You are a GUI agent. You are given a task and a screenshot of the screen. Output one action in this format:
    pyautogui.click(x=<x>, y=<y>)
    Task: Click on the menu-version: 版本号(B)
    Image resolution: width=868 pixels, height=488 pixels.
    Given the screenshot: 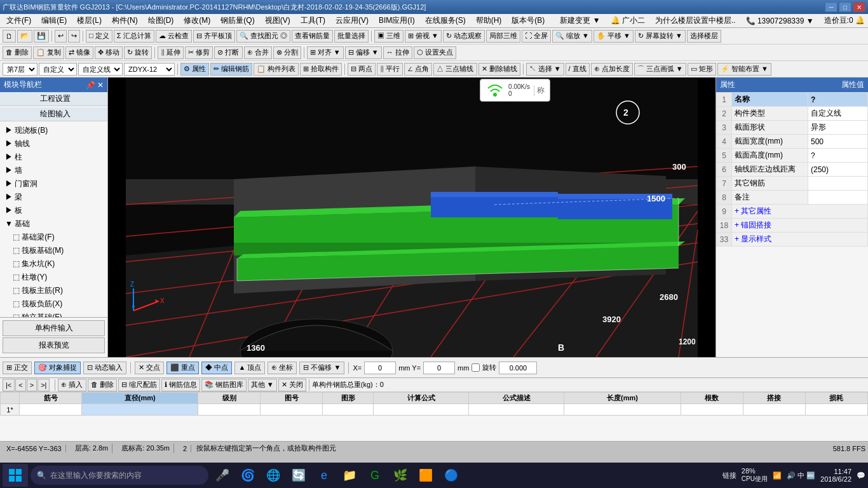 What is the action you would take?
    pyautogui.click(x=528, y=20)
    